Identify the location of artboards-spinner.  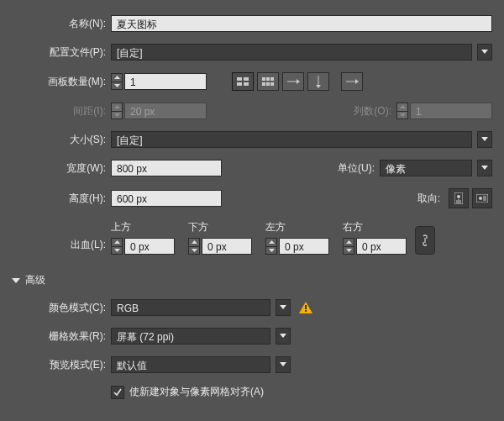
(117, 82).